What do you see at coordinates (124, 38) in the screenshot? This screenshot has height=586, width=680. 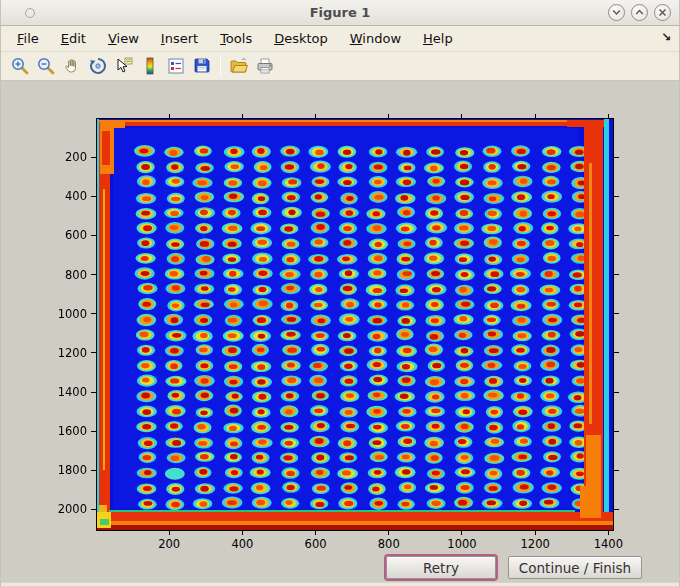 I see `menu-view: View` at bounding box center [124, 38].